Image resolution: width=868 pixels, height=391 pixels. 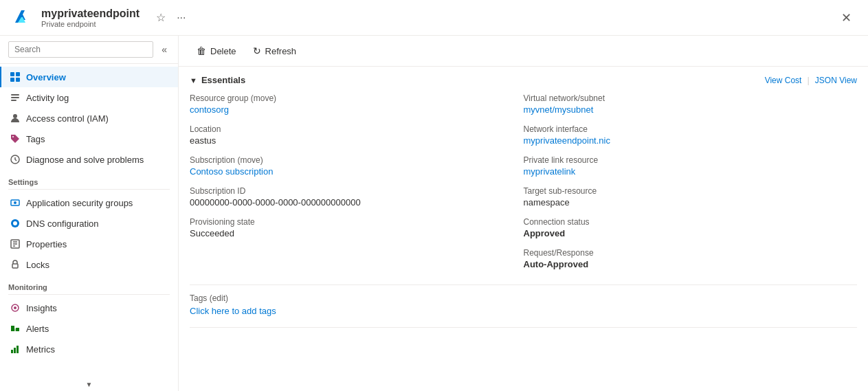 What do you see at coordinates (89, 244) in the screenshot?
I see `sidebar-item-properties: Properties` at bounding box center [89, 244].